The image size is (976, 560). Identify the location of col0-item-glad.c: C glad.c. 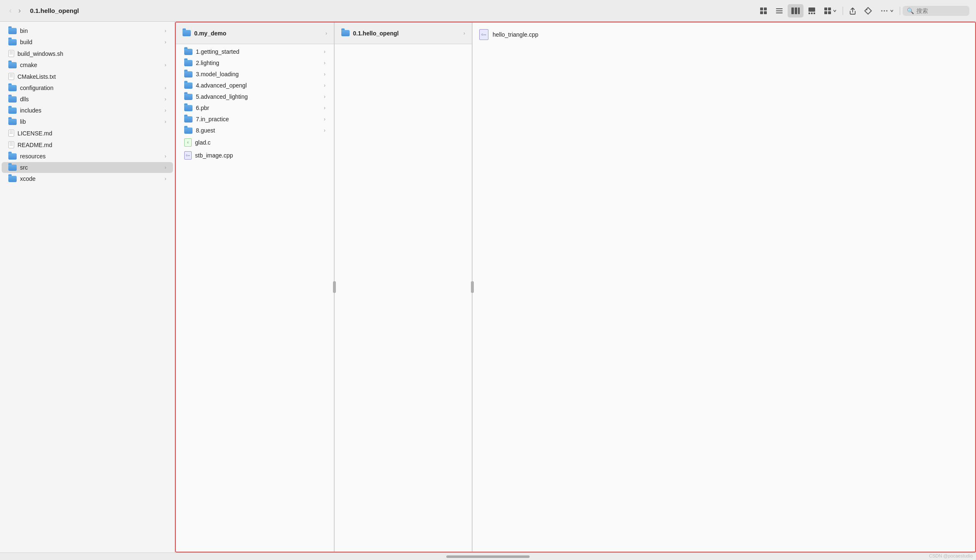
(255, 142).